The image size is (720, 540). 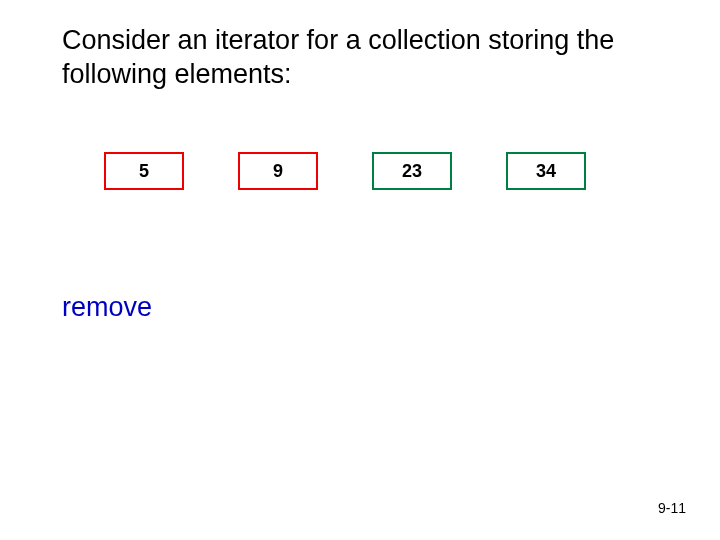 What do you see at coordinates (144, 171) in the screenshot?
I see `collection-cell-0: 5` at bounding box center [144, 171].